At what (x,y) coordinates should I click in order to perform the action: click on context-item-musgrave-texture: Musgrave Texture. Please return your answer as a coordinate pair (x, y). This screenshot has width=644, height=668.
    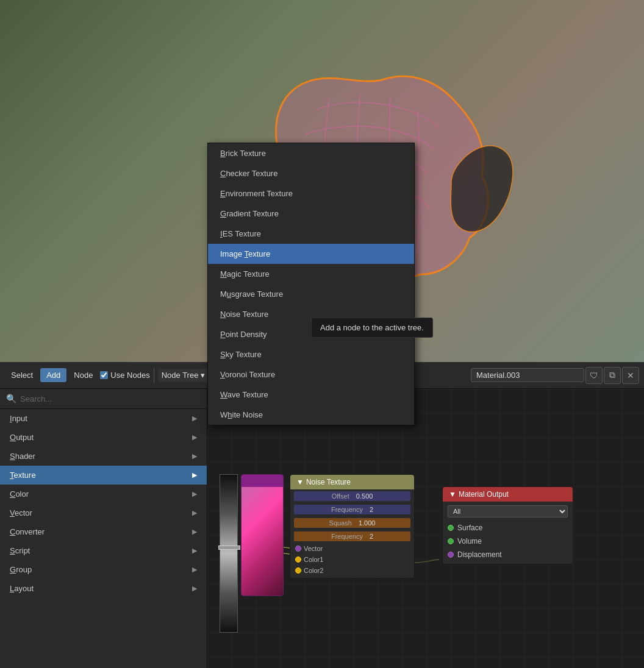
    Looking at the image, I should click on (311, 294).